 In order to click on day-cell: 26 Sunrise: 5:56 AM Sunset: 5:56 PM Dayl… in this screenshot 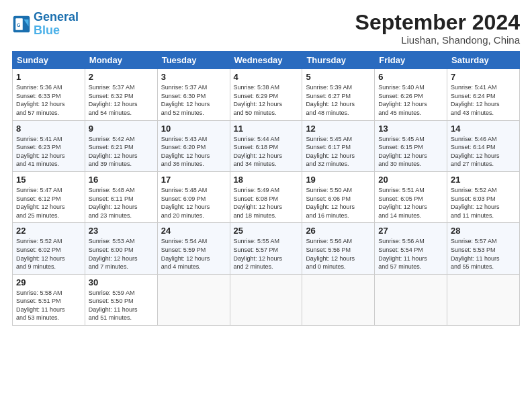, I will do `click(339, 248)`.